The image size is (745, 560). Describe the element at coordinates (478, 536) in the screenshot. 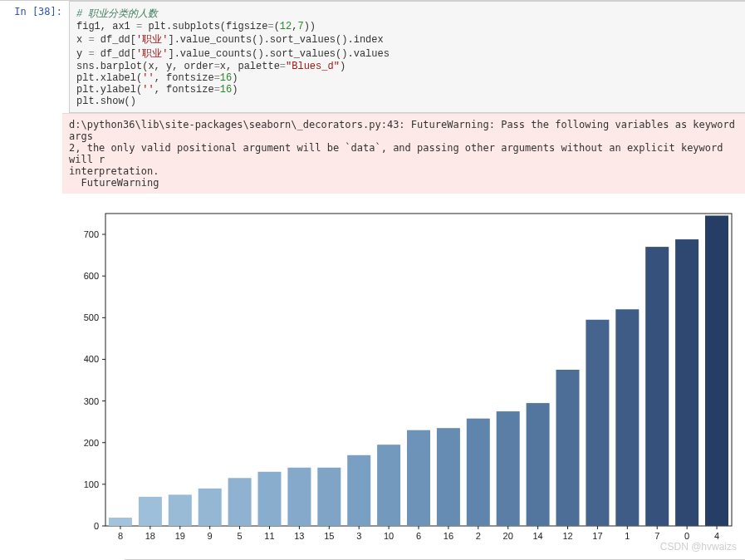

I see `svg-text: 2` at that location.